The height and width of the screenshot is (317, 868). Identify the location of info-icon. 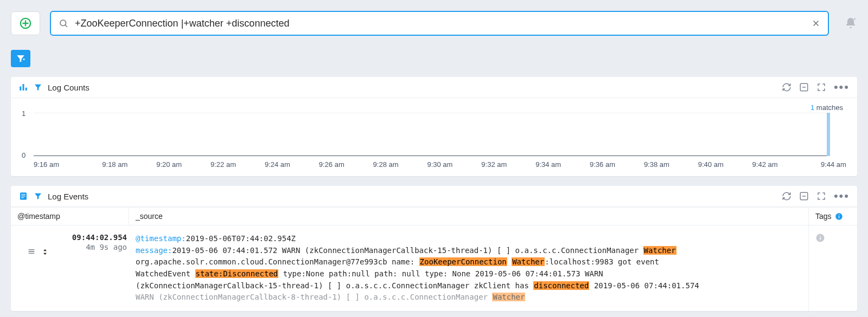
(839, 217).